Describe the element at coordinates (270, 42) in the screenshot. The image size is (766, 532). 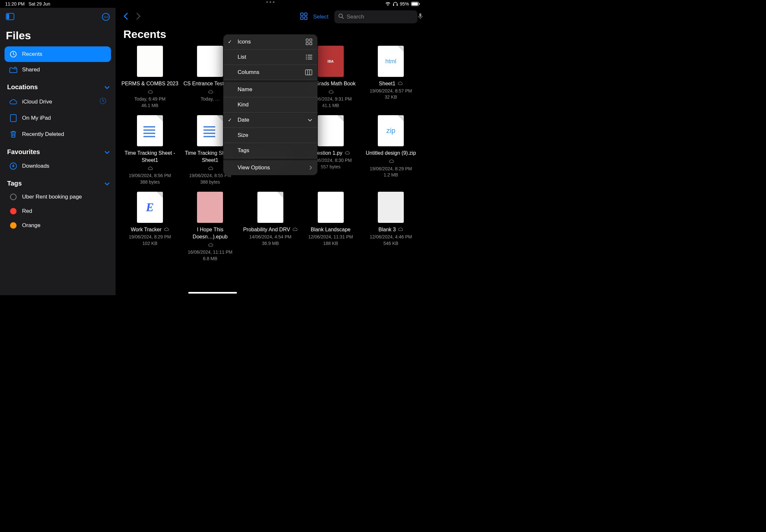
I see `menu-item-icons: ✓ Icons` at that location.